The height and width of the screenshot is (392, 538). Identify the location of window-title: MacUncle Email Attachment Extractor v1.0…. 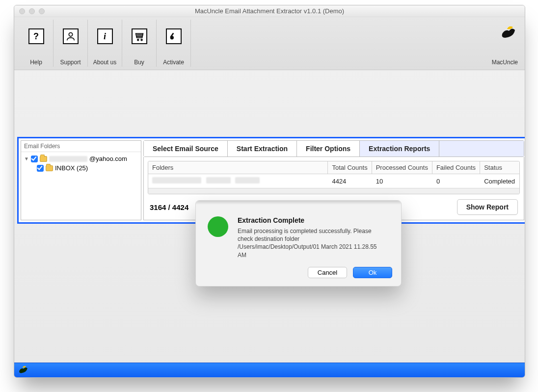
(269, 11).